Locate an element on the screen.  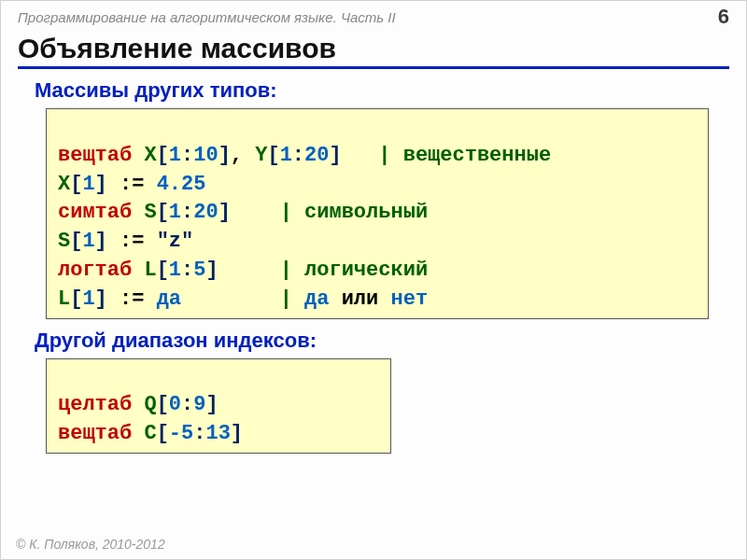
page-number: 6 is located at coordinates (724, 17).